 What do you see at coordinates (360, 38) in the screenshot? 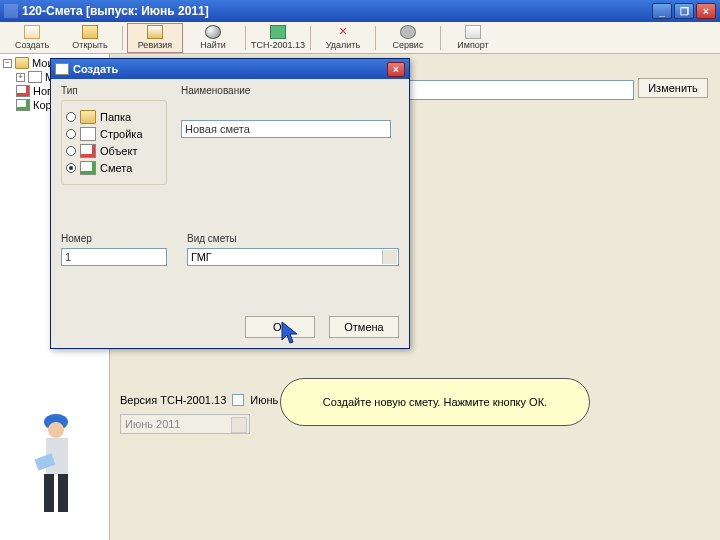
I see `main-toolbar: Создать Открыть Ревизия Найти ТСН-2001.1…` at bounding box center [360, 38].